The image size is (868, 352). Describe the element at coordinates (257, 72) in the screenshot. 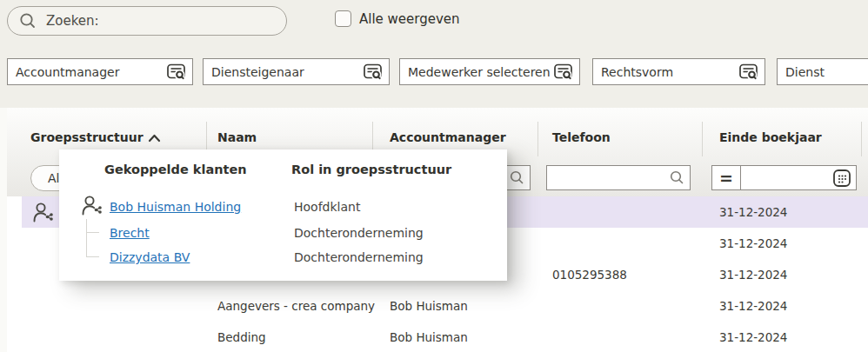

I see `filter-diensteigenaar-label: Diensteigenaar` at that location.